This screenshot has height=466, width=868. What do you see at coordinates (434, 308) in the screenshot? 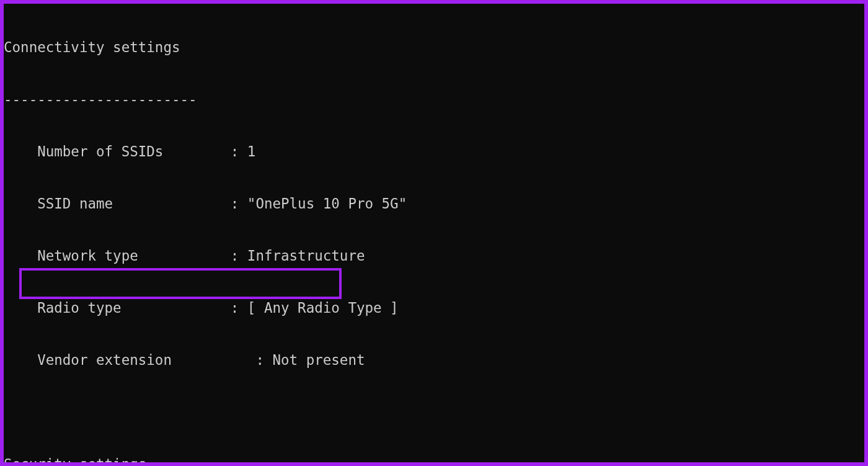
I see `row-radio-type: Radio type : [ Any Radio Type ]` at bounding box center [434, 308].